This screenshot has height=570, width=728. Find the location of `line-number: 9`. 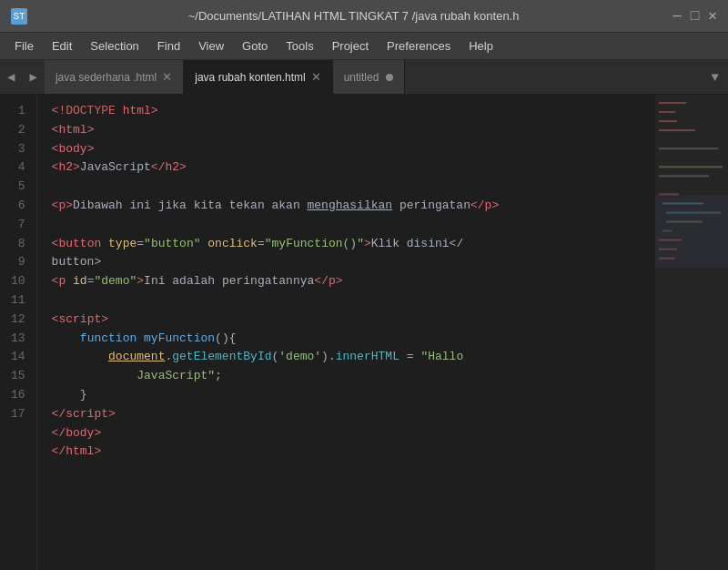

line-number: 9 is located at coordinates (18, 262).